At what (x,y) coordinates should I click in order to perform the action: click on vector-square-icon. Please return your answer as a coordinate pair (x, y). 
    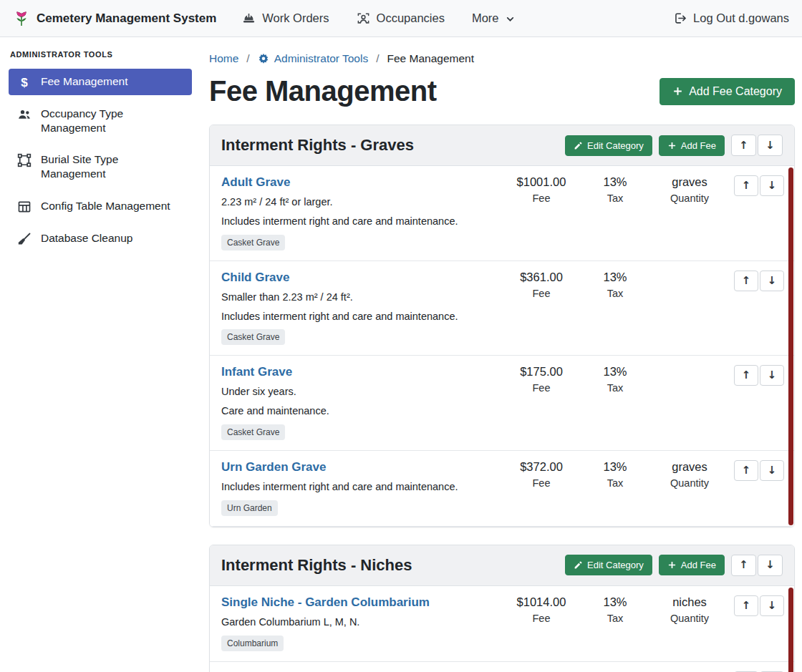
    Looking at the image, I should click on (24, 160).